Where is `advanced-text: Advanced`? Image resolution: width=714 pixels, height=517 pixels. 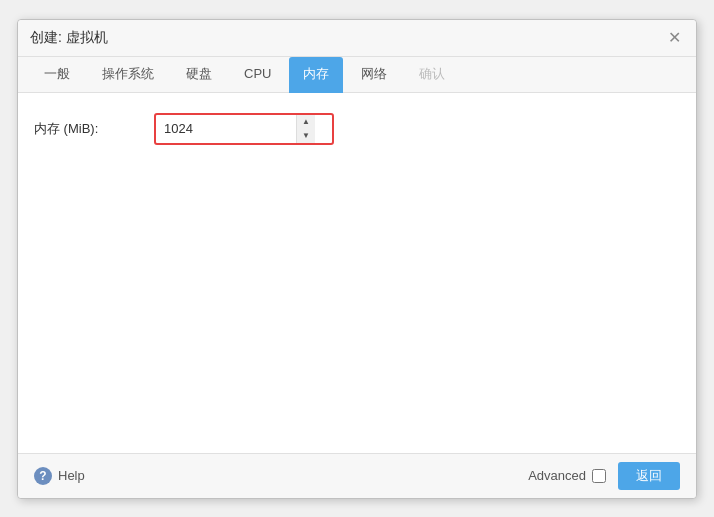 advanced-text: Advanced is located at coordinates (557, 476).